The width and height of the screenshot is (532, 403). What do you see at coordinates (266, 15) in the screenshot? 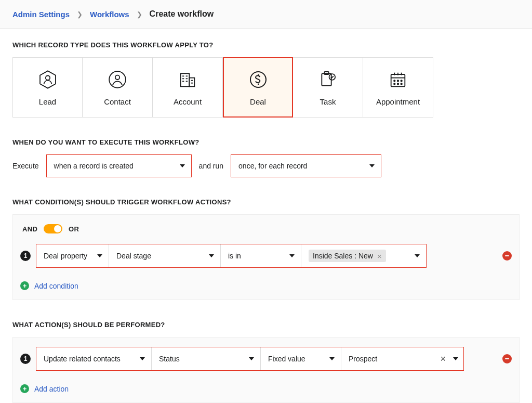
I see `breadcrumb: Admin Settings ❯ Workflows ❯ Create work…` at bounding box center [266, 15].